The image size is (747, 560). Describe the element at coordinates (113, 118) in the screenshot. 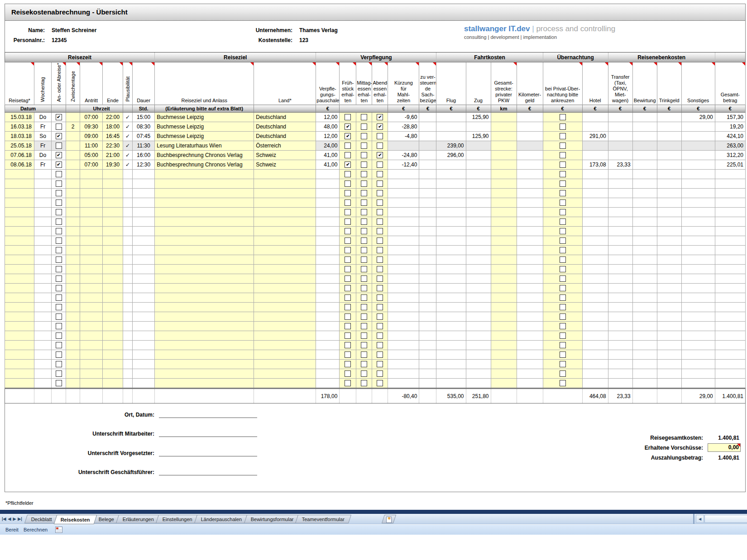

I see `cell-ende: 22:00` at that location.